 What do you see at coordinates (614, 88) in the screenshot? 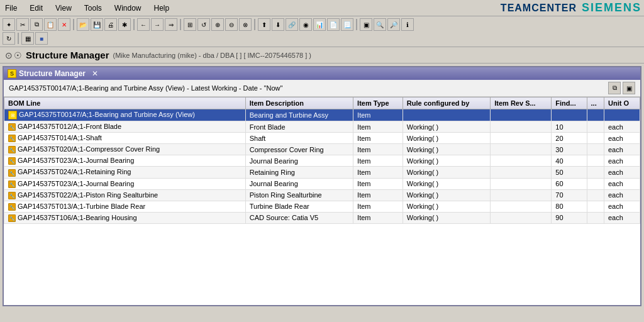
I see `bom-path-icon1: ⧉` at bounding box center [614, 88].